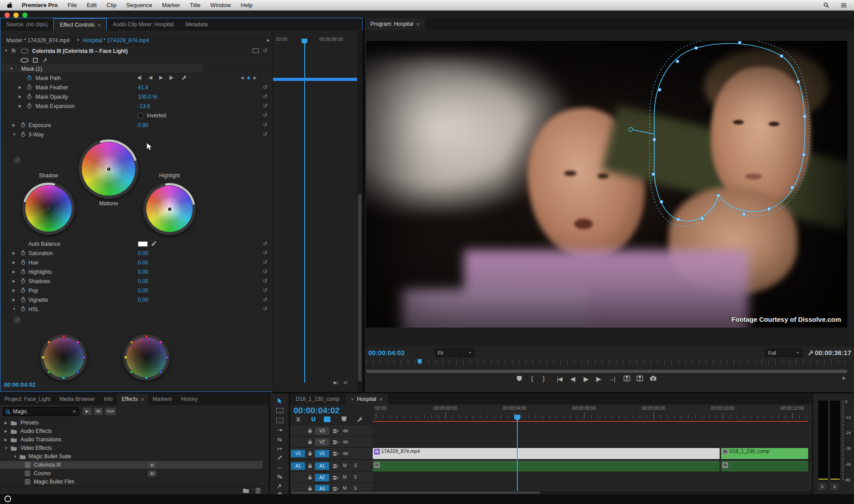 This screenshot has height=504, width=854. What do you see at coordinates (280, 486) in the screenshot?
I see `pen-tool` at bounding box center [280, 486].